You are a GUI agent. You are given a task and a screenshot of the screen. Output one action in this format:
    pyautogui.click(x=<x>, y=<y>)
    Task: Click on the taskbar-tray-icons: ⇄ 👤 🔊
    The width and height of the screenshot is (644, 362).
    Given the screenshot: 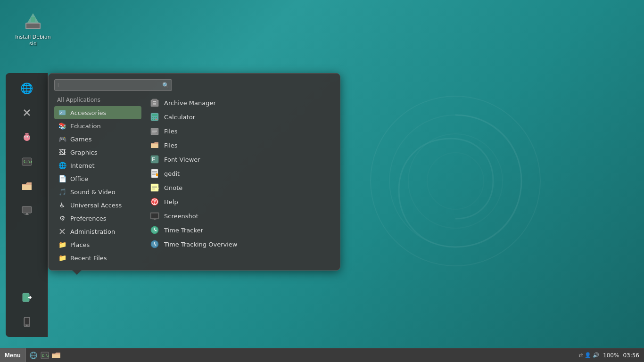 What is the action you would take?
    pyautogui.click(x=589, y=355)
    